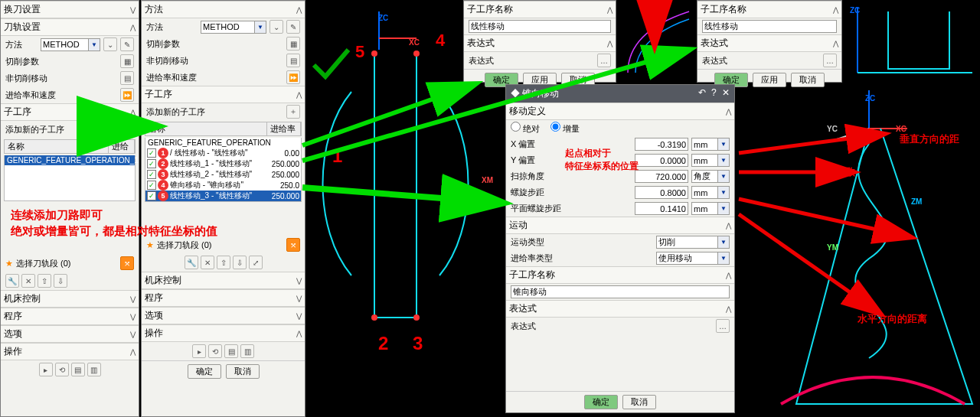  Describe the element at coordinates (714, 93) in the screenshot. I see `dlg-help-icon: ?` at that location.